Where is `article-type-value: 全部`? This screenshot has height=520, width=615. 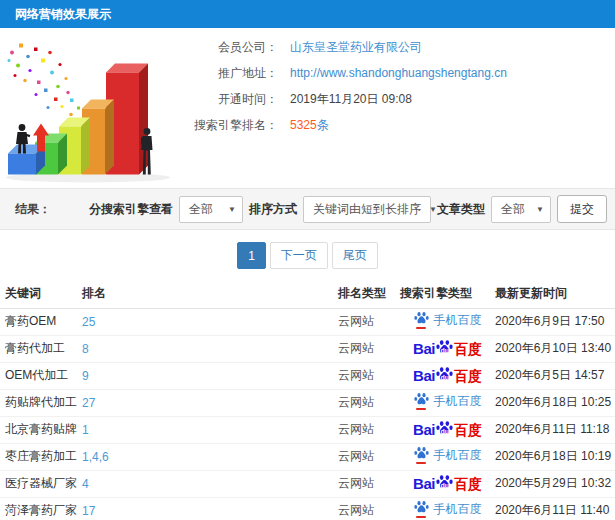
article-type-value: 全部 is located at coordinates (513, 210).